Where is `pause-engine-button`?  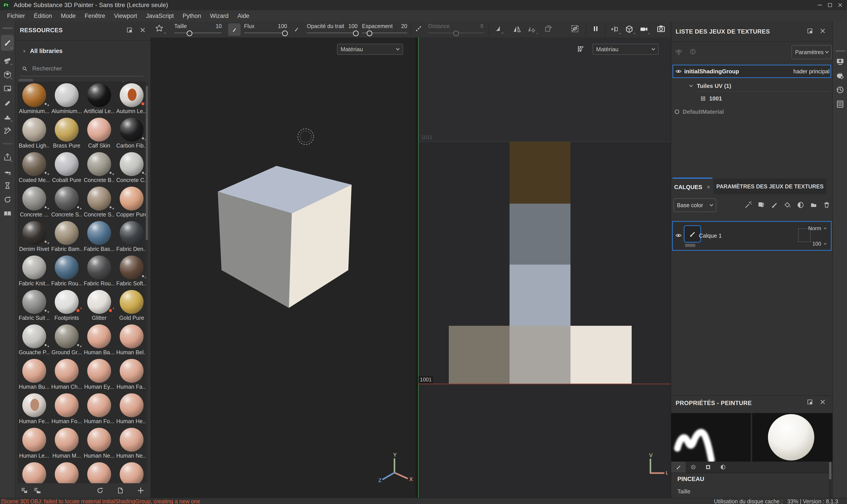 pause-engine-button is located at coordinates (596, 29).